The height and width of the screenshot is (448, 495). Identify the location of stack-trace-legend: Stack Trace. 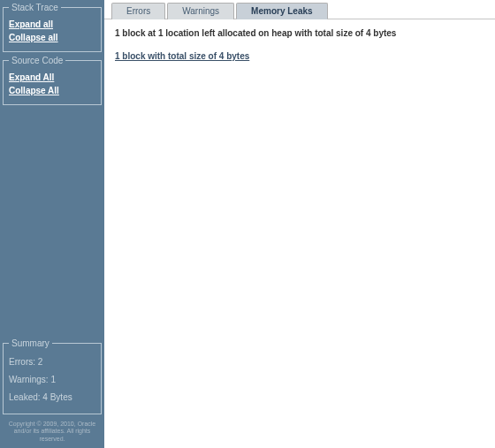
(35, 7).